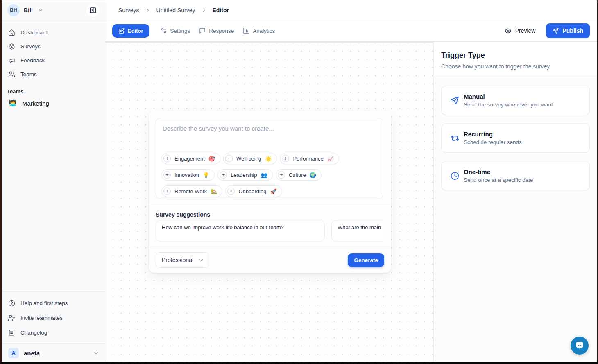  I want to click on generator-footer: Professional Generate, so click(270, 260).